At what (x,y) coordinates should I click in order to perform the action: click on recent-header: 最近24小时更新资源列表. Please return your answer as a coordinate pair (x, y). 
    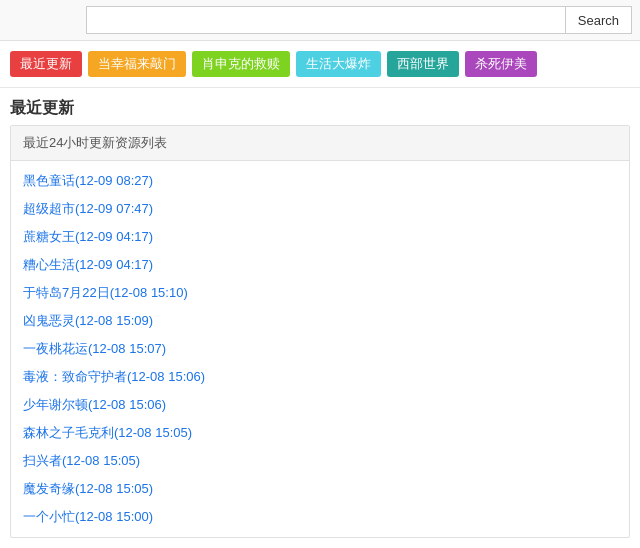
    Looking at the image, I should click on (320, 144).